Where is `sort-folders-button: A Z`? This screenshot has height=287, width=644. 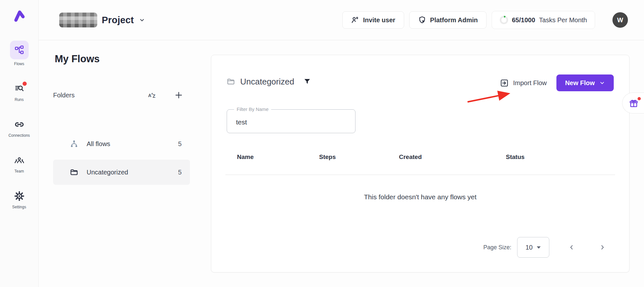
sort-folders-button: A Z is located at coordinates (152, 95).